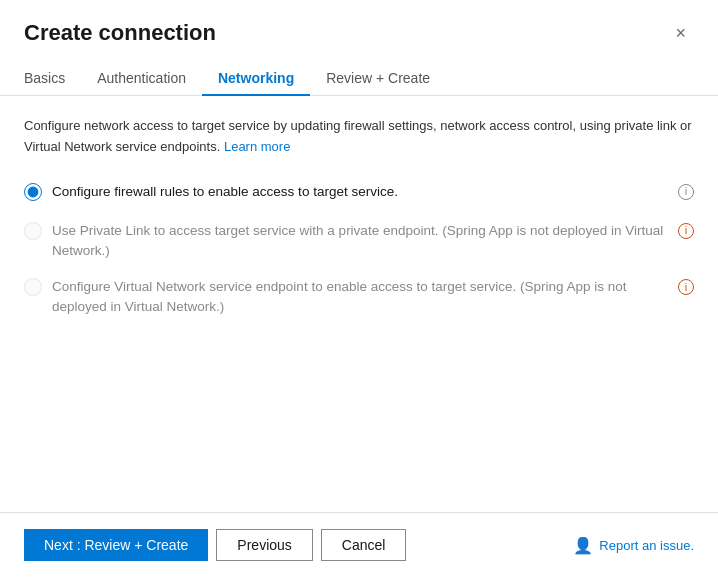  I want to click on info-icon-private-link: i, so click(686, 231).